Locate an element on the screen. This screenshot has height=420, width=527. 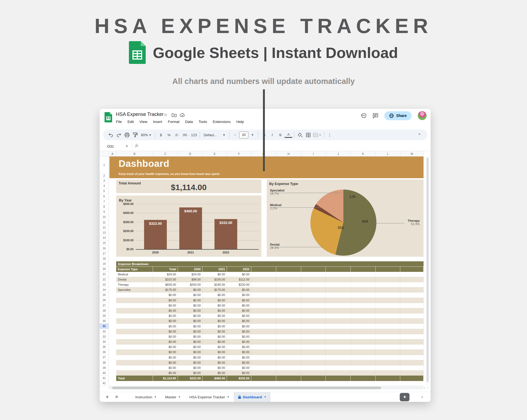
row-header-42: 42 is located at coordinates (104, 383).